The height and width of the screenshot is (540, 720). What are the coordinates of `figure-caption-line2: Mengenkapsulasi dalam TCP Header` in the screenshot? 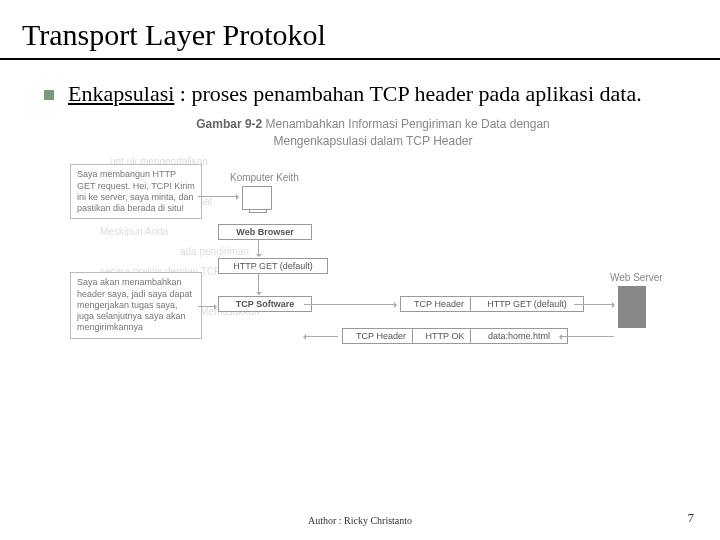 It's located at (372, 141).